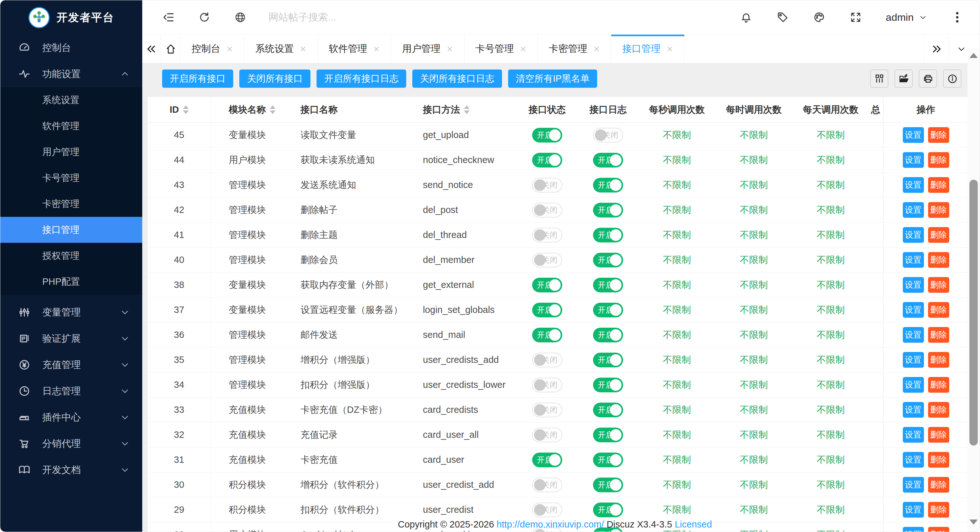 Image resolution: width=980 pixels, height=532 pixels. I want to click on toolbar-action-button-2: 开启所有接口日志, so click(361, 79).